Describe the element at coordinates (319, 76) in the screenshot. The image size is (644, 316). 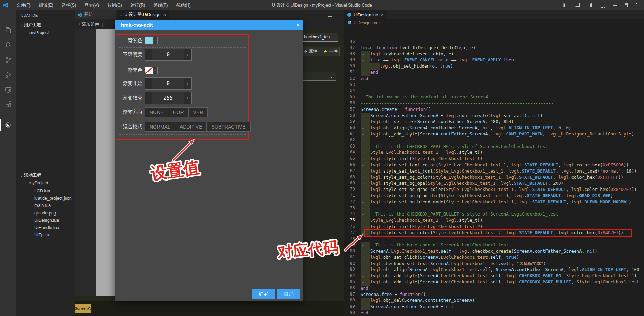
I see `property-dropdown: ⌄` at that location.